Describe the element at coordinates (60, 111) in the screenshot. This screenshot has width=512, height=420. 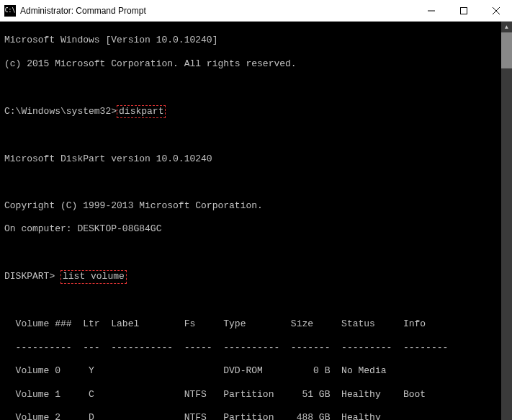
I see `prompt: C:\Windows\system32>` at that location.